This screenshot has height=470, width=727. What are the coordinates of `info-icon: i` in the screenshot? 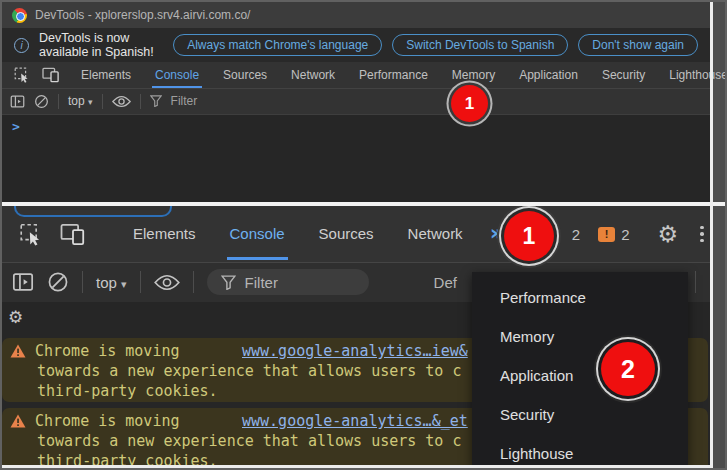 It's located at (22, 46).